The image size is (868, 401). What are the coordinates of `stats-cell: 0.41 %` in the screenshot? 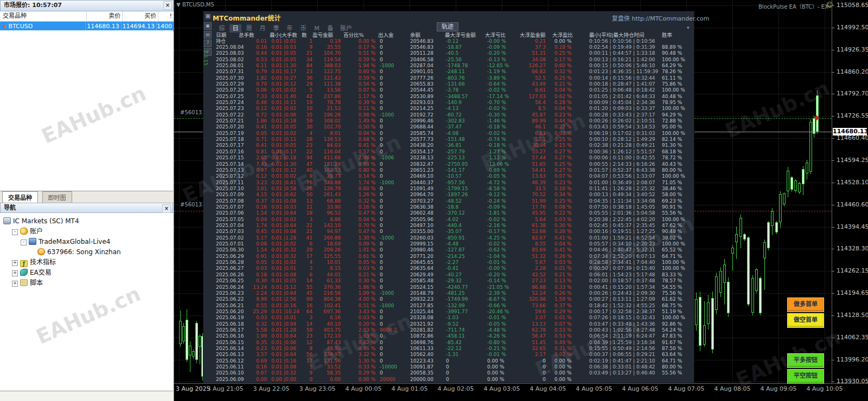 It's located at (570, 238).